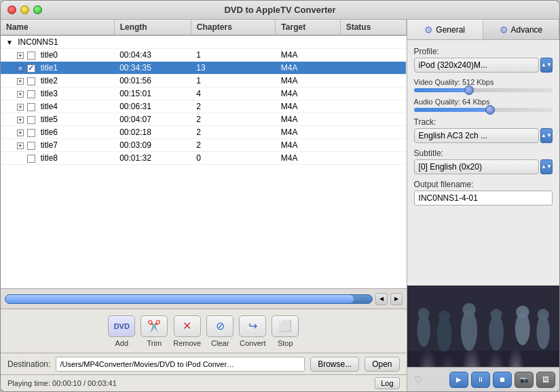  Describe the element at coordinates (152, 159) in the screenshot. I see `row-length: 00:01:32` at that location.